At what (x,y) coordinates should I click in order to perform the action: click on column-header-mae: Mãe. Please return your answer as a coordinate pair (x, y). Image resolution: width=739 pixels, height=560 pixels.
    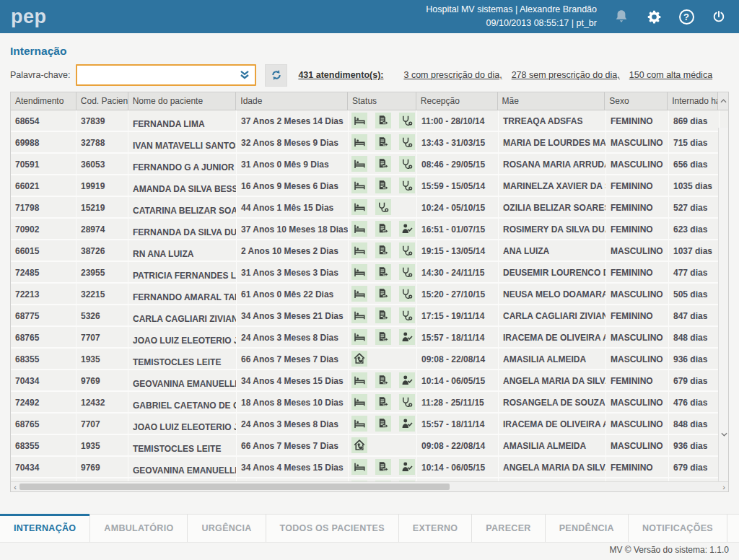
    Looking at the image, I should click on (551, 101).